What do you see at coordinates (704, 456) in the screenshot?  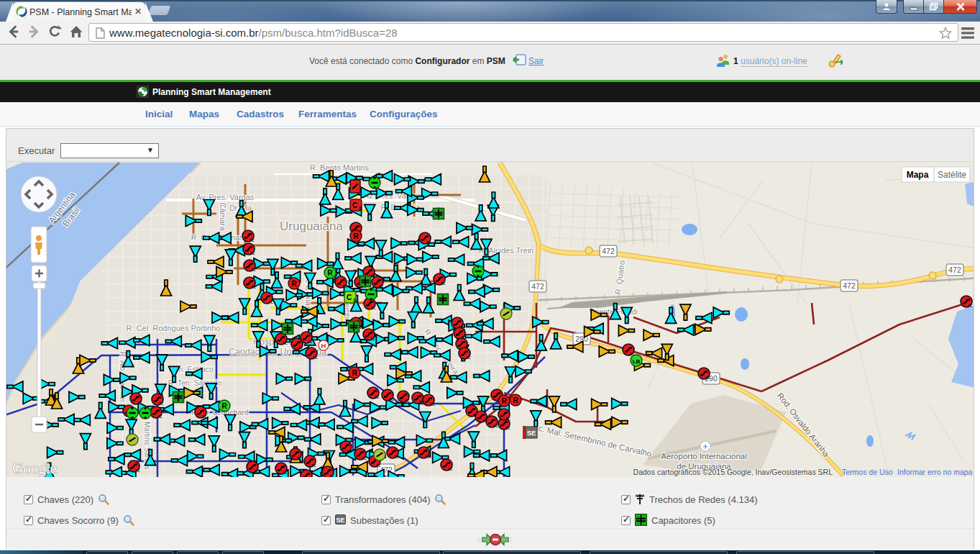 I see `svg-text: Aeroporto Internacional` at bounding box center [704, 456].